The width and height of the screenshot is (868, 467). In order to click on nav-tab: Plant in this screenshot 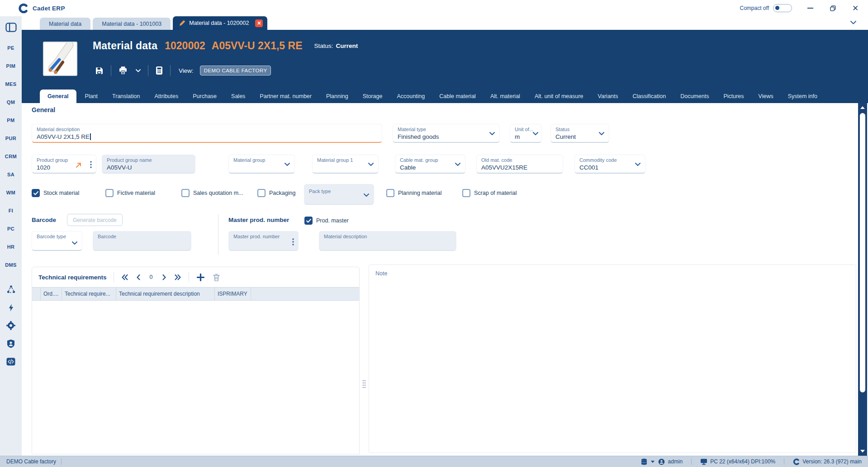, I will do `click(91, 96)`.